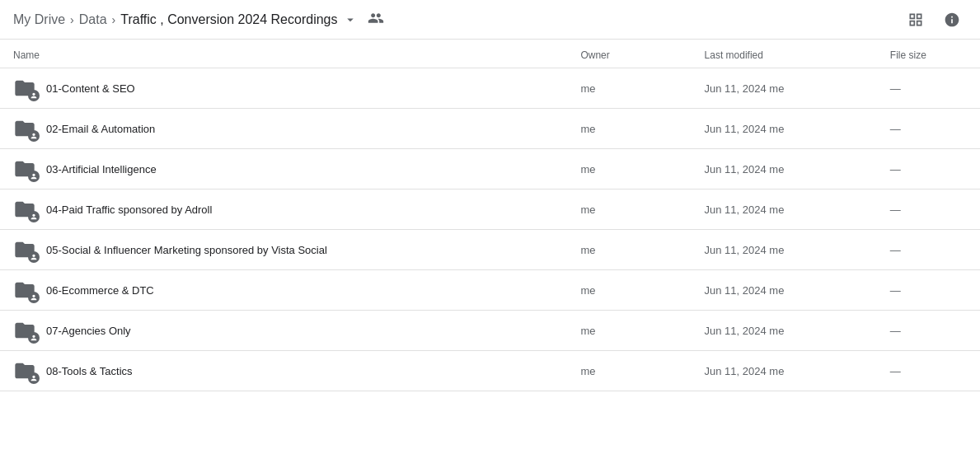  What do you see at coordinates (101, 129) in the screenshot?
I see `file-name-label: 02-Email & Automation` at bounding box center [101, 129].